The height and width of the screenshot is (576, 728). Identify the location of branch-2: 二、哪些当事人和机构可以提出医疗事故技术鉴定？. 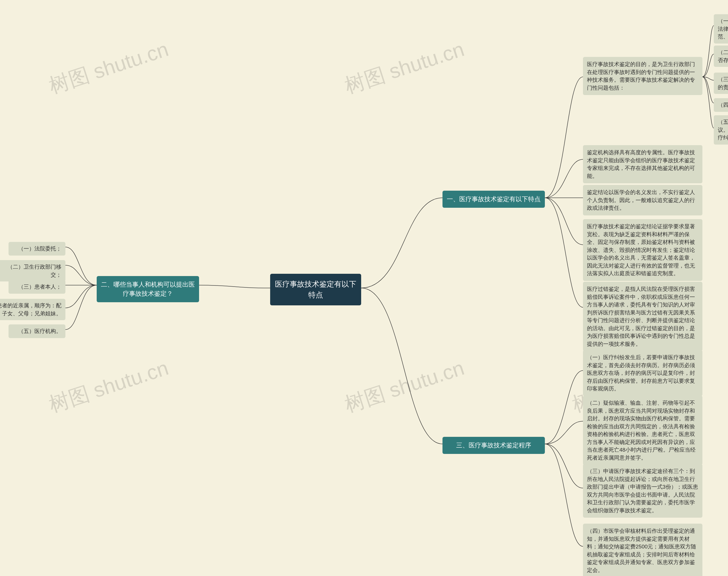
(148, 289).